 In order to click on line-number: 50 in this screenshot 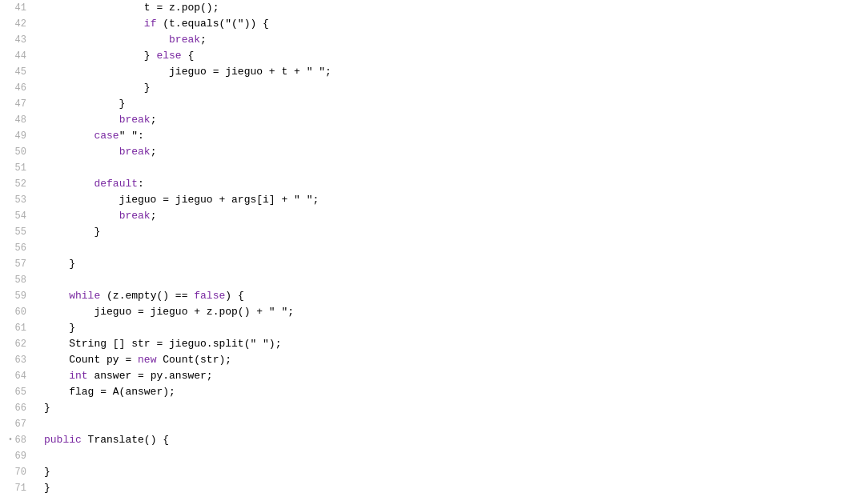, I will do `click(18, 152)`.